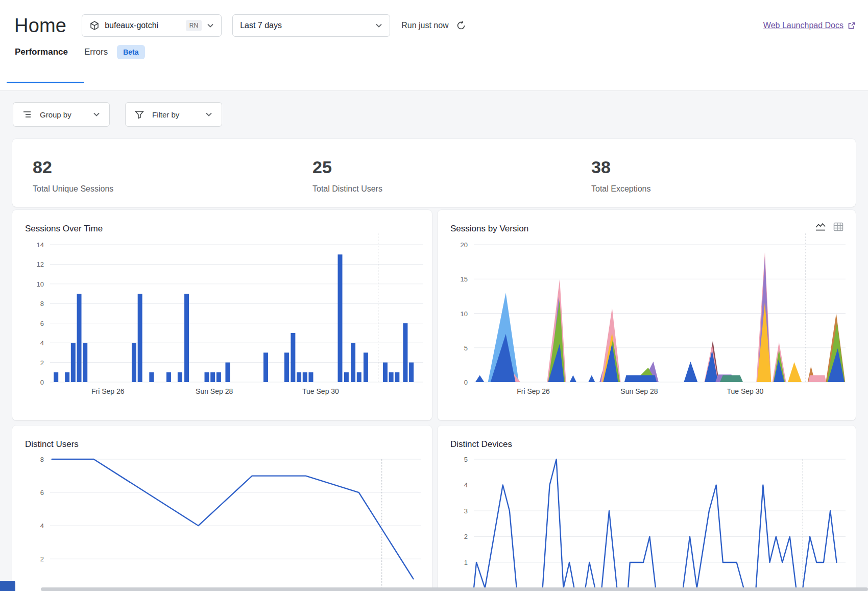  What do you see at coordinates (174, 114) in the screenshot?
I see `filter-by-dropdown: Filter by` at bounding box center [174, 114].